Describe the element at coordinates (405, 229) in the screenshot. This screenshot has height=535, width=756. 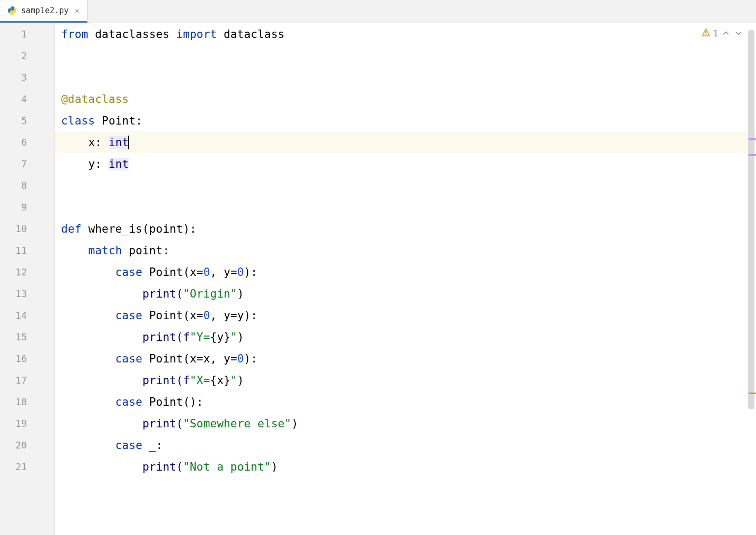
I see `code-line: def where_is(point):` at that location.